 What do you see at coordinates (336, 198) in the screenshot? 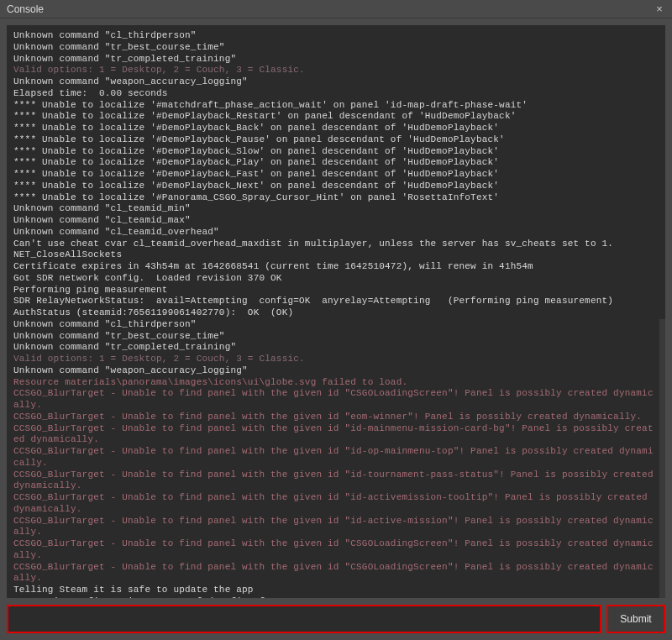
I see `console-line: **** Unable to localize '#Panorama_CSGO_…` at bounding box center [336, 198].